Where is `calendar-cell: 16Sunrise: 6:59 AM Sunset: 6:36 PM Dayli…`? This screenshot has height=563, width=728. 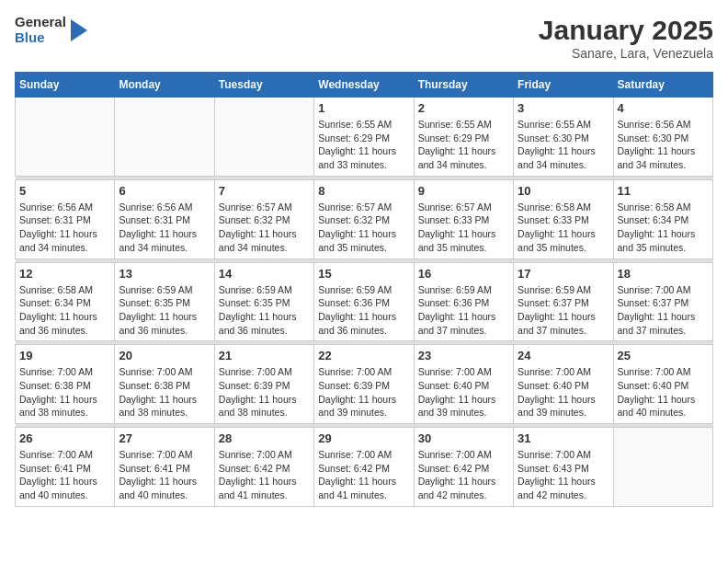
calendar-cell: 16Sunrise: 6:59 AM Sunset: 6:36 PM Dayli… is located at coordinates (463, 302).